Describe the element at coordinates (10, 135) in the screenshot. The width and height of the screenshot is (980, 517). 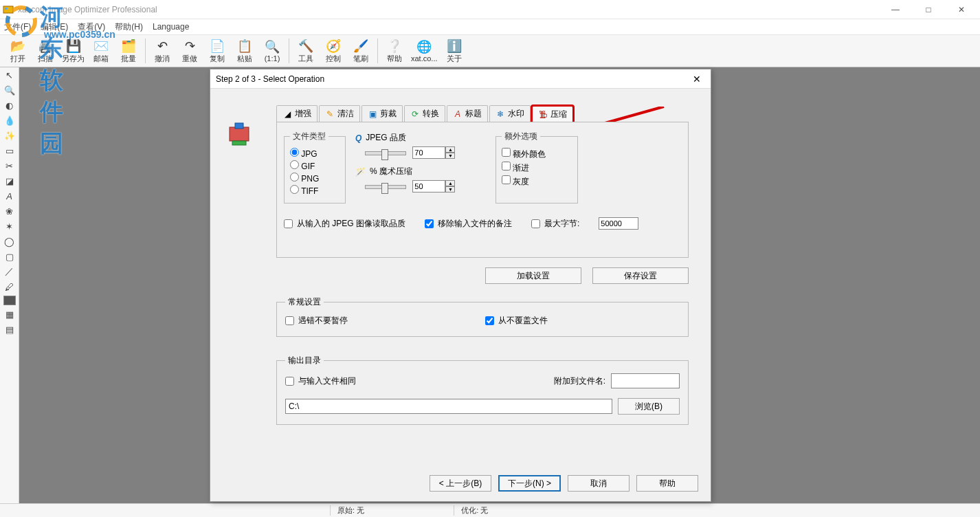
I see `tool-wand: ✨` at that location.